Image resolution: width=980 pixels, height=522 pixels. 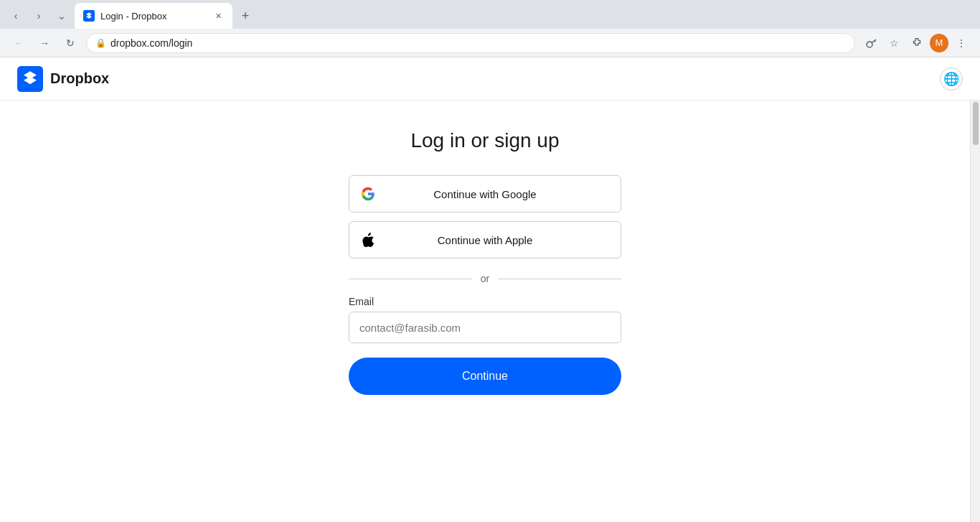 What do you see at coordinates (154, 16) in the screenshot?
I see `tab-title: Login - Dropbox` at bounding box center [154, 16].